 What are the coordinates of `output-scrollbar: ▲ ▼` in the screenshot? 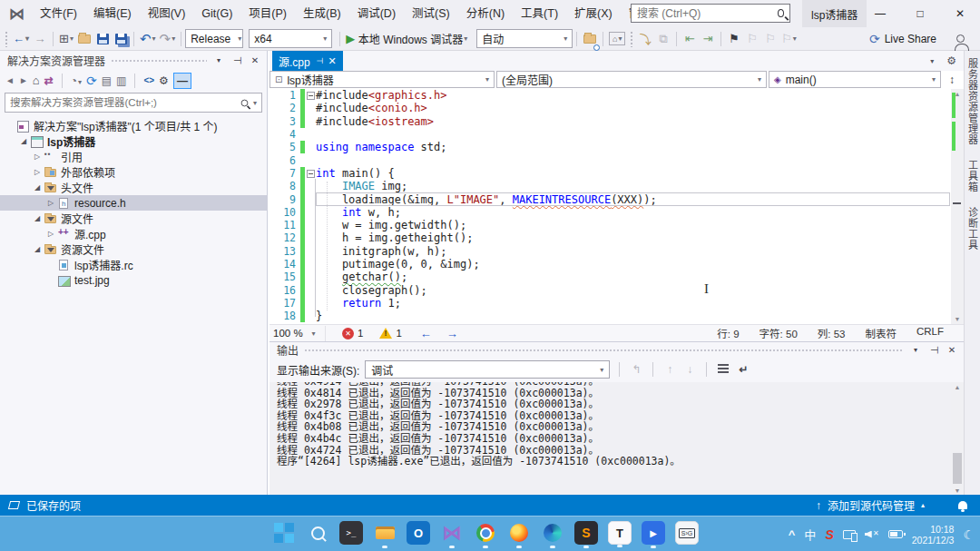 It's located at (957, 439).